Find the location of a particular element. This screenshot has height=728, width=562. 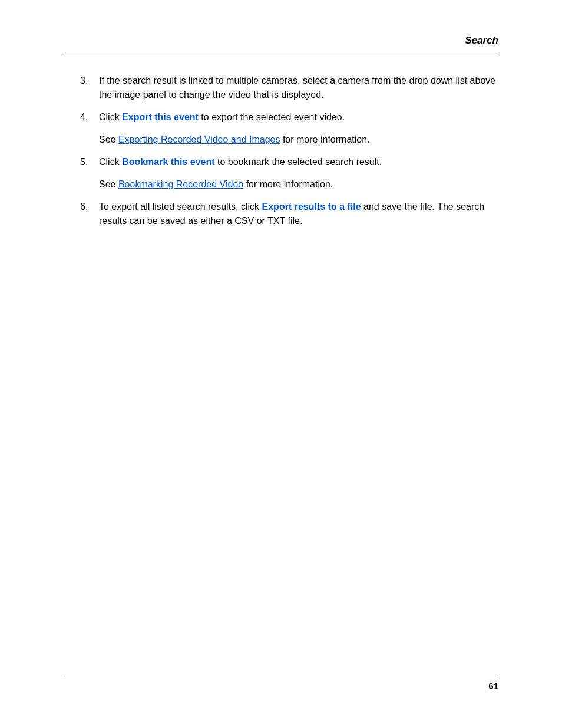

page-footer: 61 is located at coordinates (281, 684).